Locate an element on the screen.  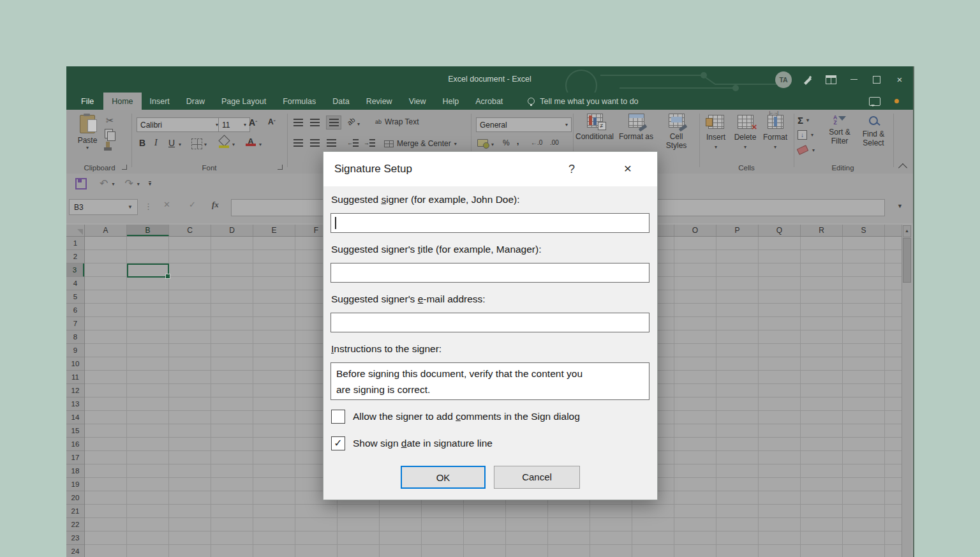
enter-entry-button: ✓ is located at coordinates (193, 204).